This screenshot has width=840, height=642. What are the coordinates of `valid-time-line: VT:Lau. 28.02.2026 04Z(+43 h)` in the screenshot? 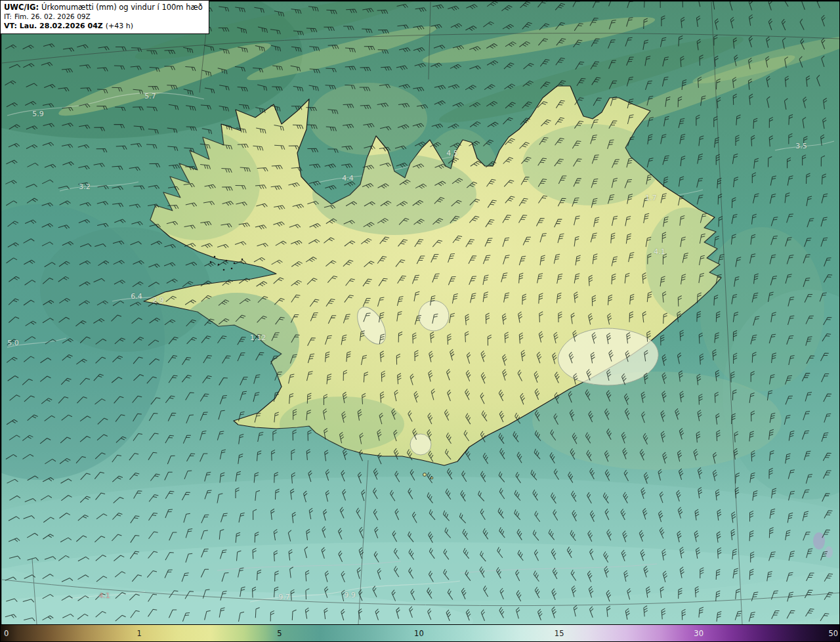 It's located at (104, 26).